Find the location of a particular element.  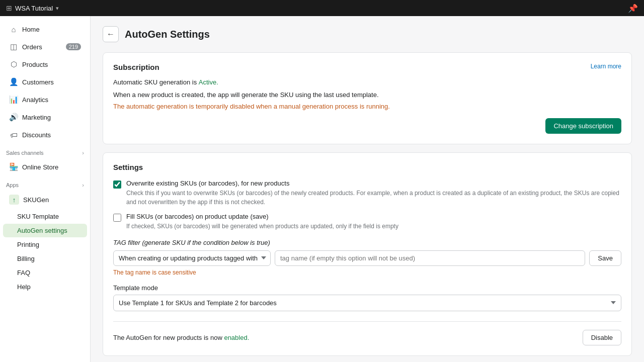

change-subscription-button: Change subscription is located at coordinates (584, 126).